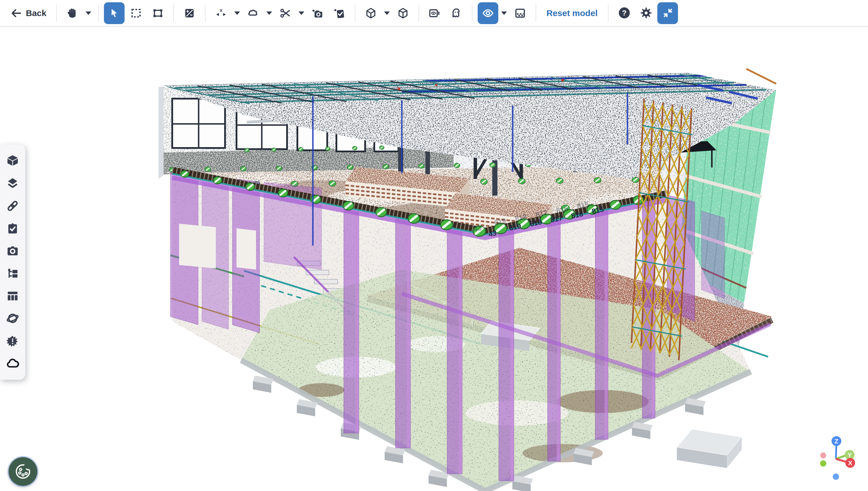 The width and height of the screenshot is (868, 491). What do you see at coordinates (646, 13) in the screenshot?
I see `settings-button` at bounding box center [646, 13].